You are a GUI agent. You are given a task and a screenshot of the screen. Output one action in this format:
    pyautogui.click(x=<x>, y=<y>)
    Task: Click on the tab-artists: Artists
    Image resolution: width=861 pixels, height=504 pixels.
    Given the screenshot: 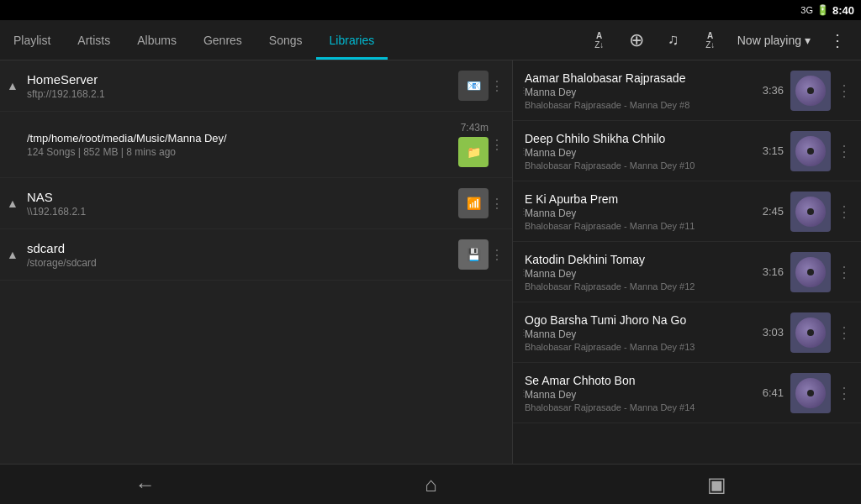 What is the action you would take?
    pyautogui.click(x=94, y=40)
    